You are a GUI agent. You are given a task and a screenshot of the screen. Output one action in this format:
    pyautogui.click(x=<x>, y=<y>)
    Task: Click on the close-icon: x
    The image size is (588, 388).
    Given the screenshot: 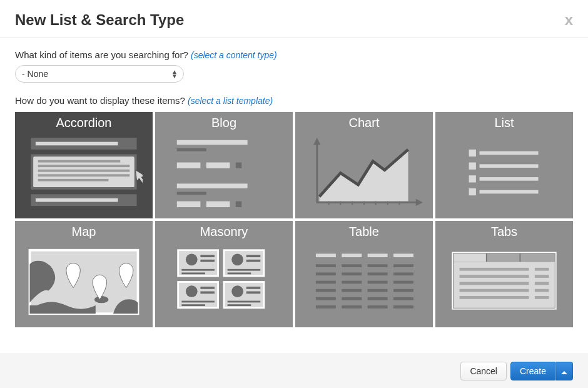 What is the action you would take?
    pyautogui.click(x=569, y=20)
    